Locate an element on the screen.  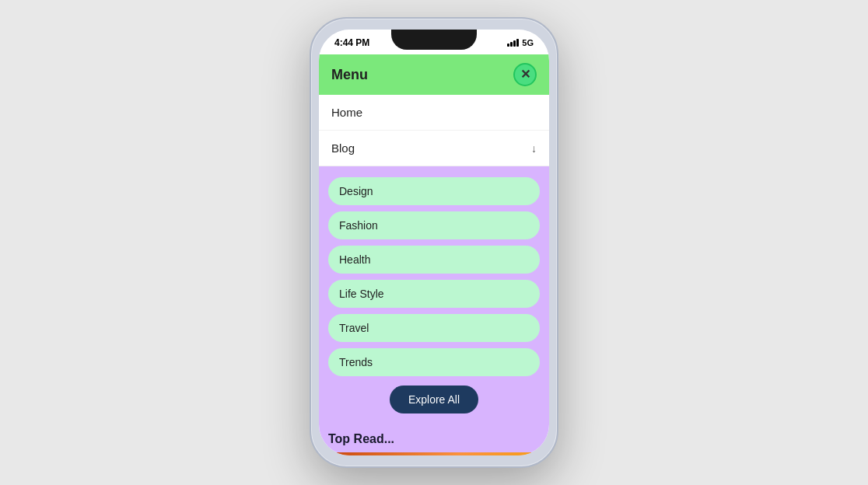
network-label: 5G is located at coordinates (527, 43).